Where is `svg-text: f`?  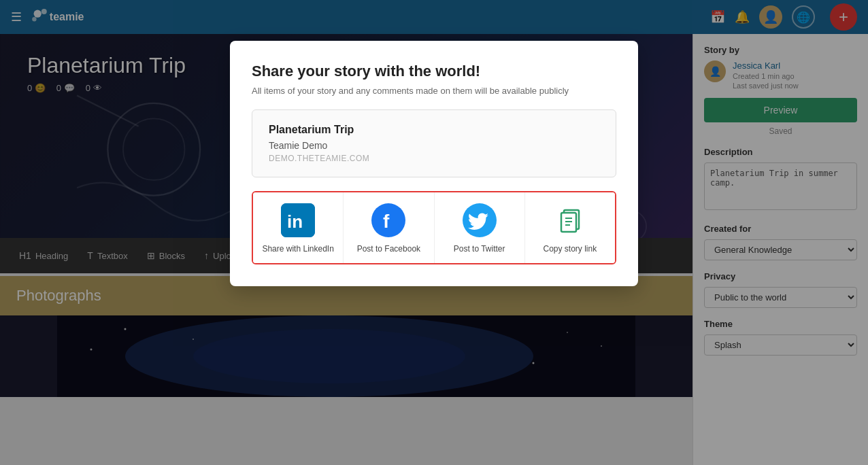 svg-text: f is located at coordinates (386, 222).